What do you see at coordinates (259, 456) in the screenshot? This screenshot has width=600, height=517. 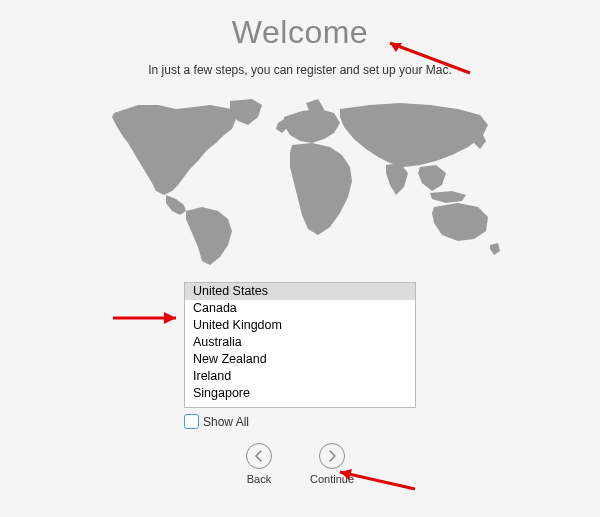 I see `back-arrow-icon` at bounding box center [259, 456].